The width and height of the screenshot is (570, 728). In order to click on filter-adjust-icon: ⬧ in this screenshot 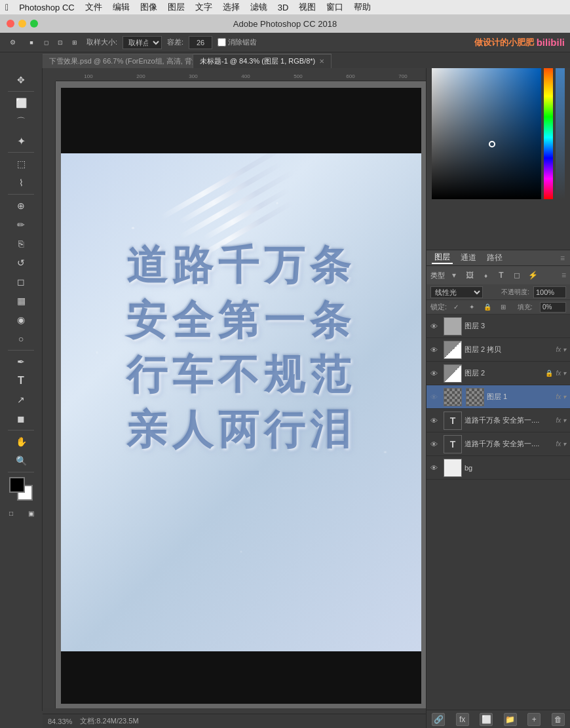, I will do `click(485, 275)`.